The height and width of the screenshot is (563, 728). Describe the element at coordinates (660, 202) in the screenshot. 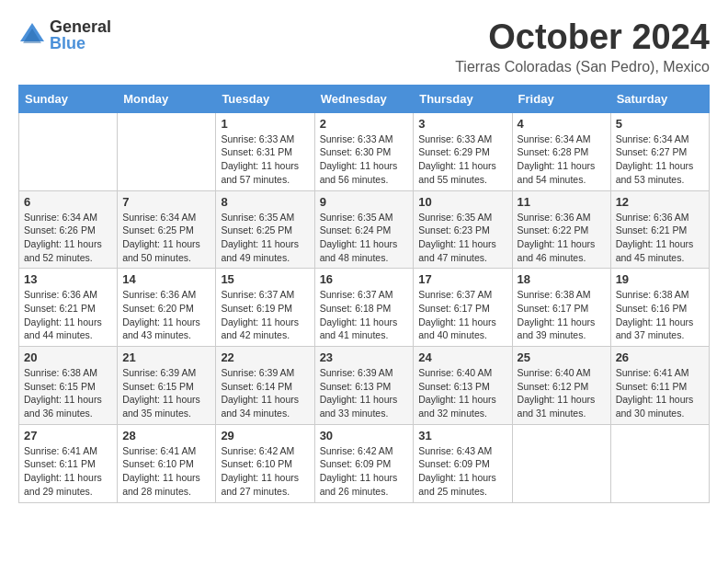

I see `day-number: 12` at that location.